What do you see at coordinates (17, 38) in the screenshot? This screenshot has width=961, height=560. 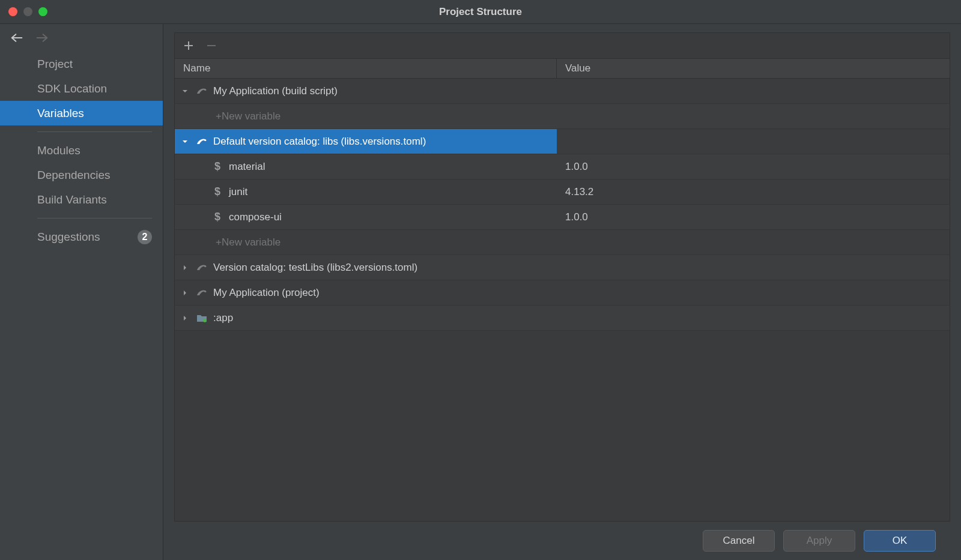 I see `arrow-left-icon` at bounding box center [17, 38].